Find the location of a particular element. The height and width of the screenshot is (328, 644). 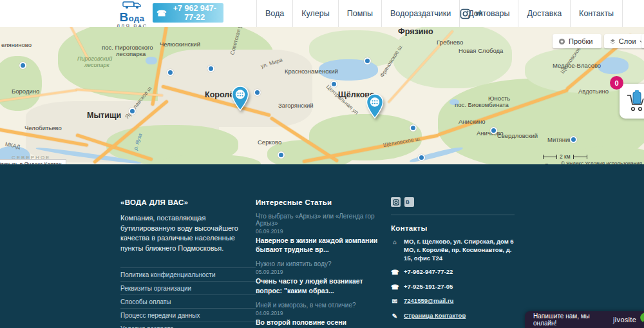

open-in-yandex-maps-link: Открыть в Яндекс Картах is located at coordinates (33, 162).